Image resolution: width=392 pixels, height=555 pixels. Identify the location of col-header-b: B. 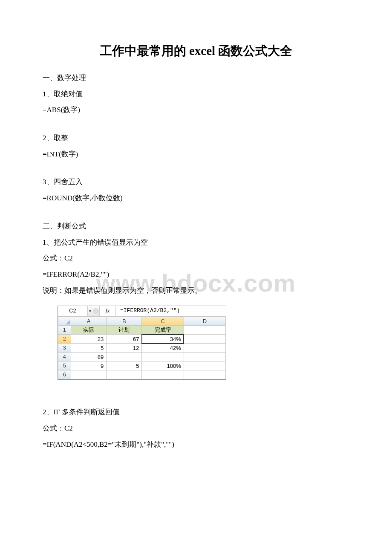
(124, 321).